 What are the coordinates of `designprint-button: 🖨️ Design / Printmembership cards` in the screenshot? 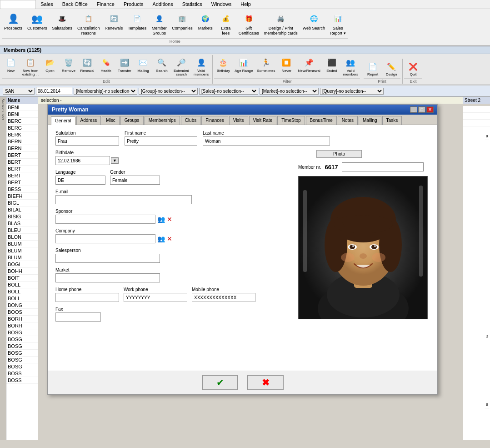 It's located at (281, 24).